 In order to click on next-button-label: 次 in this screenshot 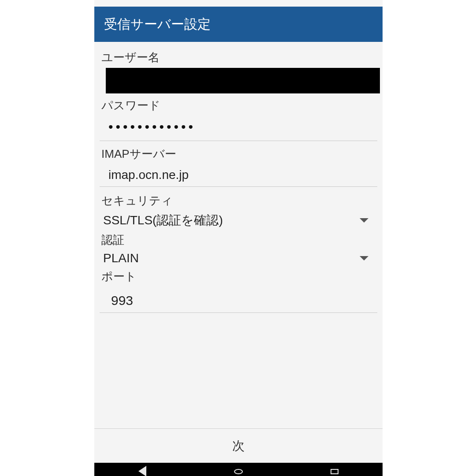, I will do `click(238, 446)`.